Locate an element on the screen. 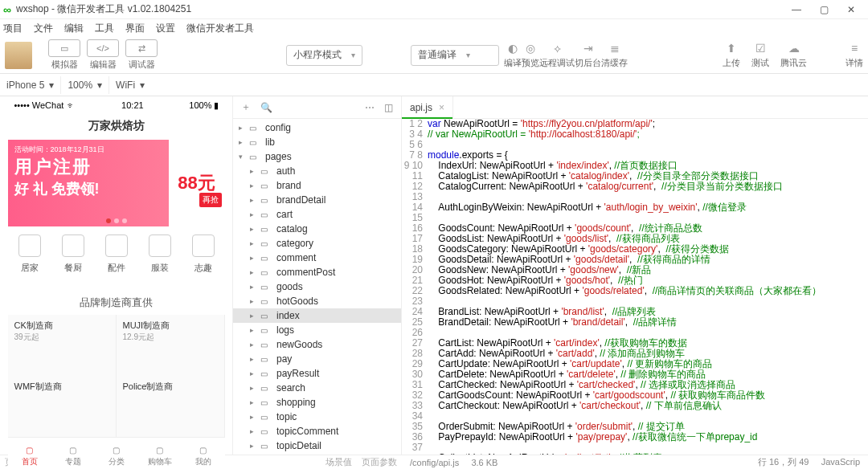 This screenshot has width=868, height=469. category-label: 志趣 is located at coordinates (203, 268).